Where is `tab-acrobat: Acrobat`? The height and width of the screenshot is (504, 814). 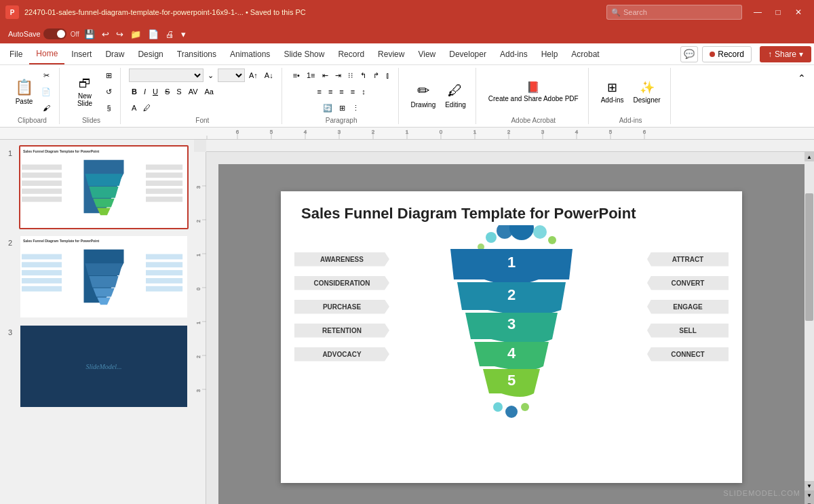
tab-acrobat: Acrobat is located at coordinates (585, 54).